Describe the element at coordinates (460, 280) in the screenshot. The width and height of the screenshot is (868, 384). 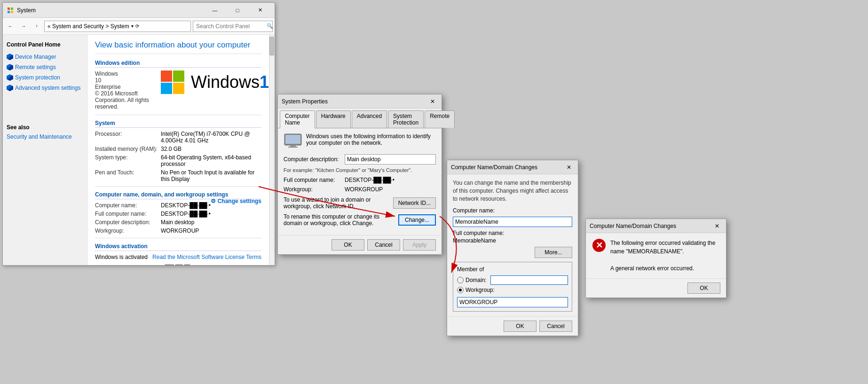
I see `domain-radio` at that location.